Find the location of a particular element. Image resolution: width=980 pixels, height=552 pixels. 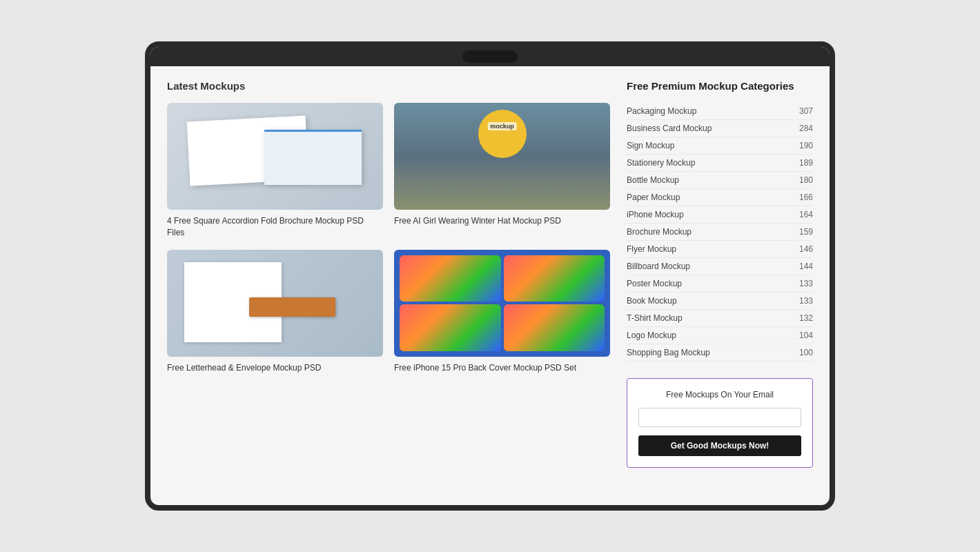

category-name-12: T-Shirt Mockup is located at coordinates (654, 318).